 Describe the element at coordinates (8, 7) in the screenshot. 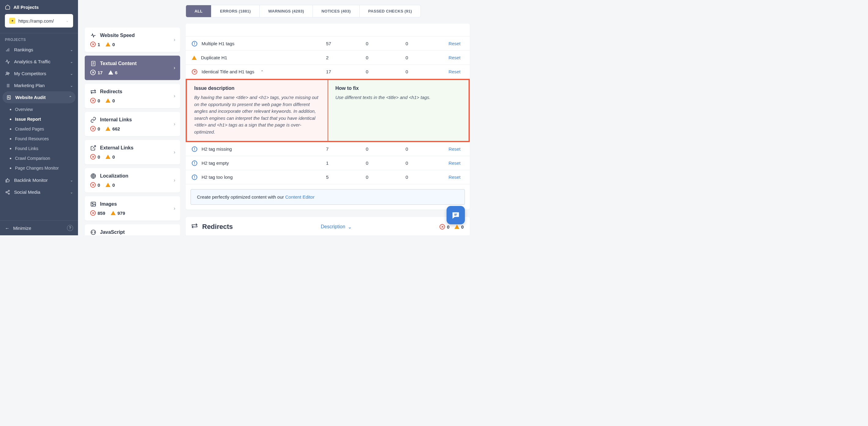

I see `home-icon` at that location.